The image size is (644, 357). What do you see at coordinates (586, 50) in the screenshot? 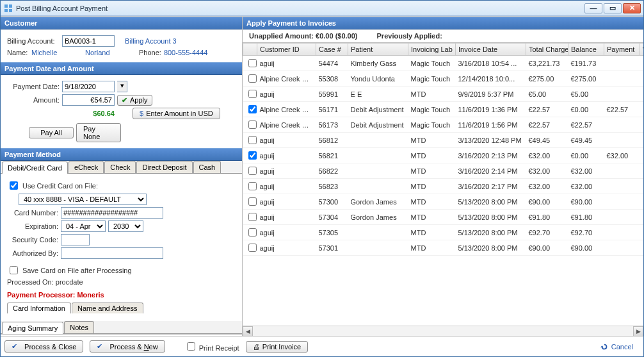
I see `col-balance: Balance` at bounding box center [586, 50].